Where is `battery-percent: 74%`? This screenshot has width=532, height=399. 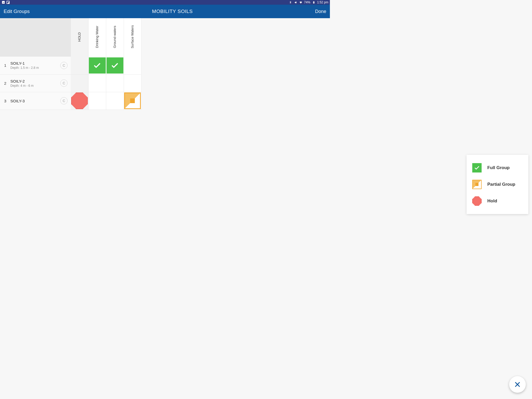
battery-percent: 74% is located at coordinates (307, 2).